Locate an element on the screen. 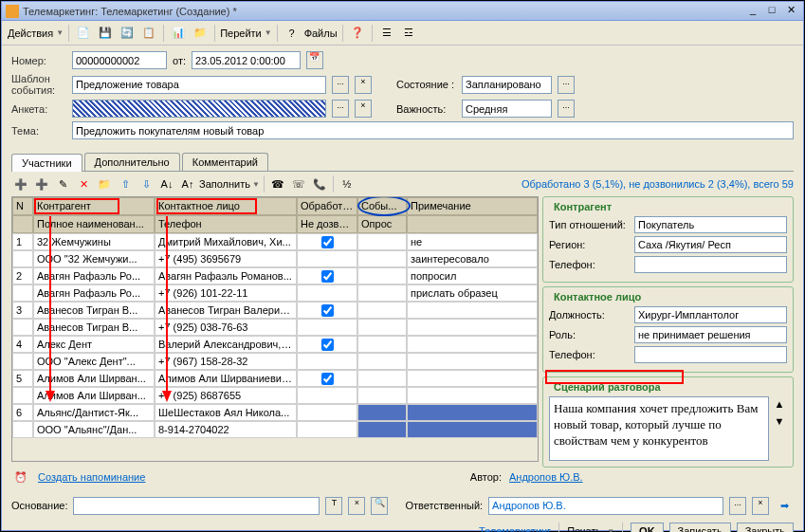 This screenshot has width=805, height=532. save-icon: 💾 is located at coordinates (105, 33).